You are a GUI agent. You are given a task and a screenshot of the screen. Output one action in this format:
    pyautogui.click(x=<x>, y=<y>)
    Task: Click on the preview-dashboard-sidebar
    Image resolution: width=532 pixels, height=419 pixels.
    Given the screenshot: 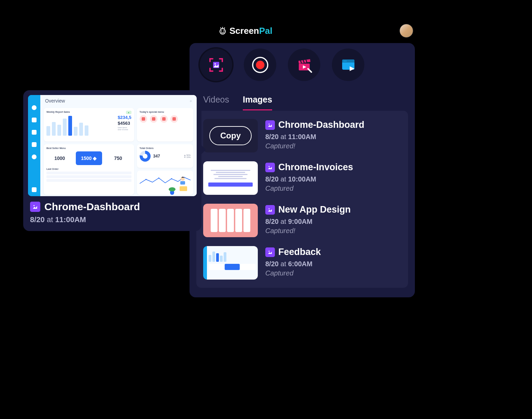 What is the action you would take?
    pyautogui.click(x=34, y=146)
    